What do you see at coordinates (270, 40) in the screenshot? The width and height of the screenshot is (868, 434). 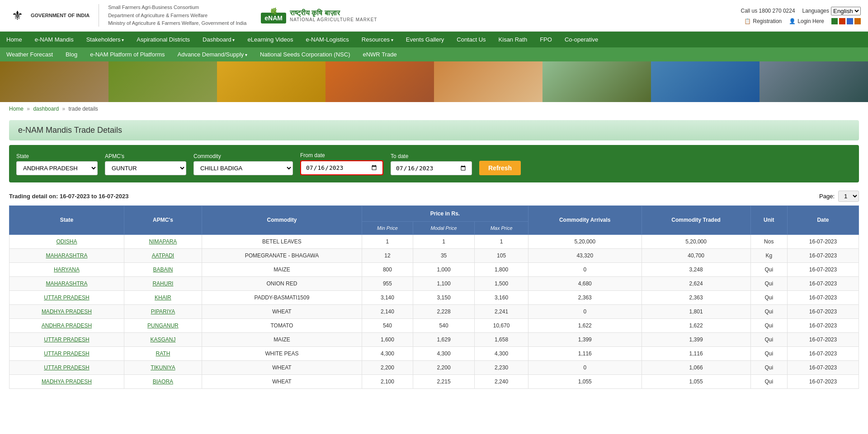 I see `primary-nav-link: eLearning Videos` at bounding box center [270, 40].